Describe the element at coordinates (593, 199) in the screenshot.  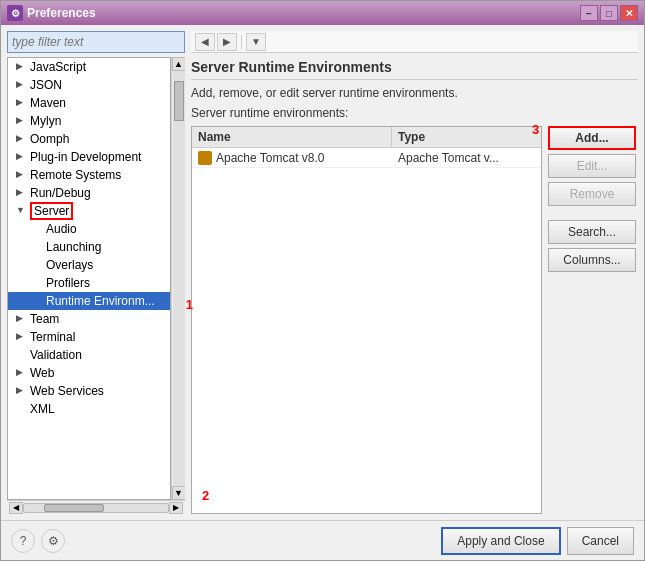
I see `action-buttons: Add... Edit... Remove Search... Columns.…` at that location.